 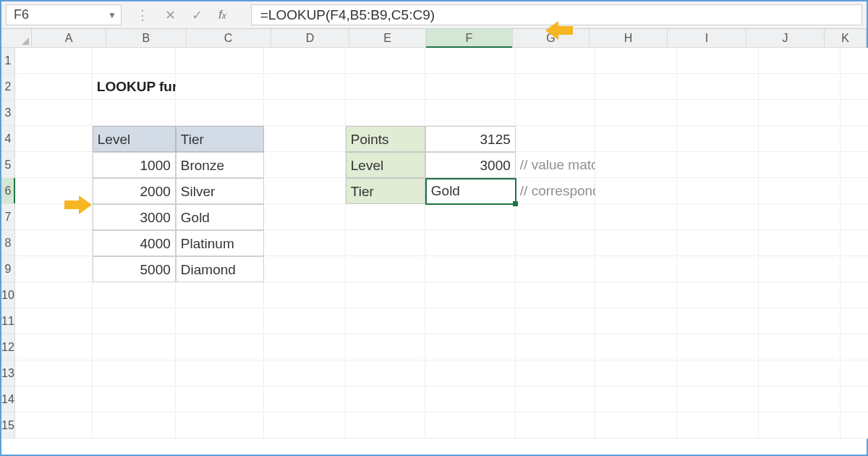 What do you see at coordinates (146, 38) in the screenshot?
I see `col-B: B` at bounding box center [146, 38].